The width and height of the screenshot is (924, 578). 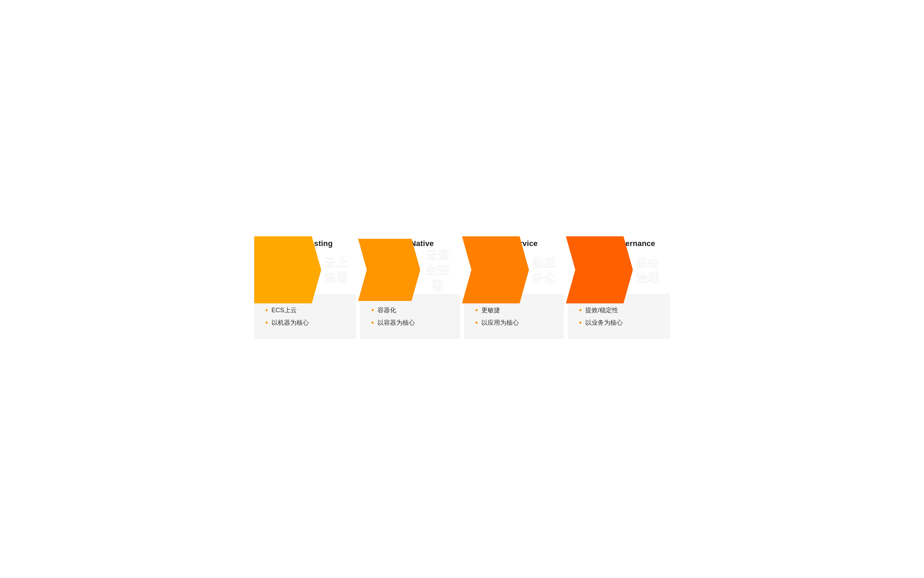 I want to click on desc-item: •以容器为核心, so click(x=411, y=323).